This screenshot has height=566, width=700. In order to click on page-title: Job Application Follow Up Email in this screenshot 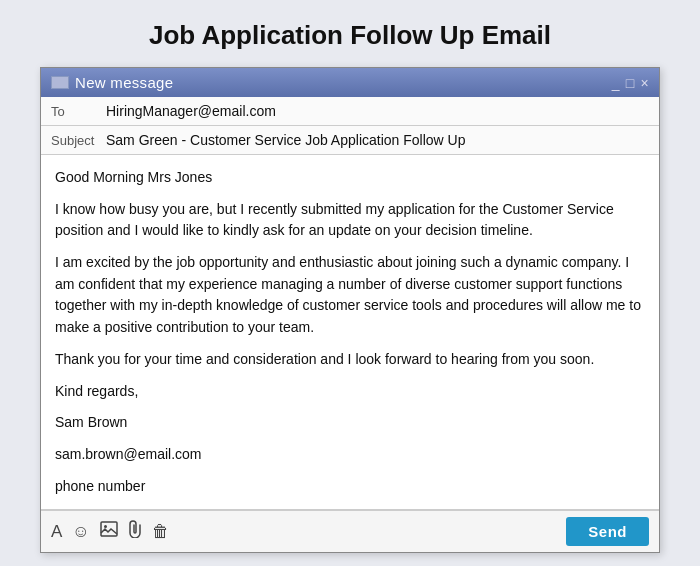, I will do `click(350, 36)`.